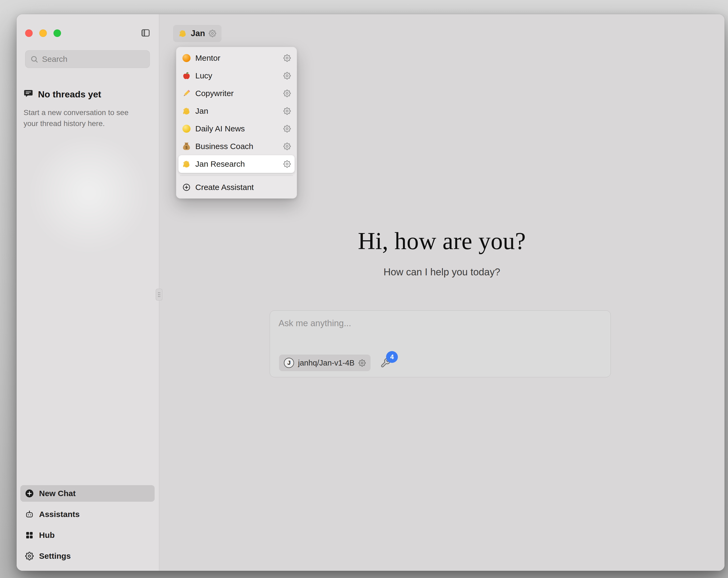 This screenshot has height=578, width=728. Describe the element at coordinates (87, 556) in the screenshot. I see `sidebar-item-settings: Settings` at that location.